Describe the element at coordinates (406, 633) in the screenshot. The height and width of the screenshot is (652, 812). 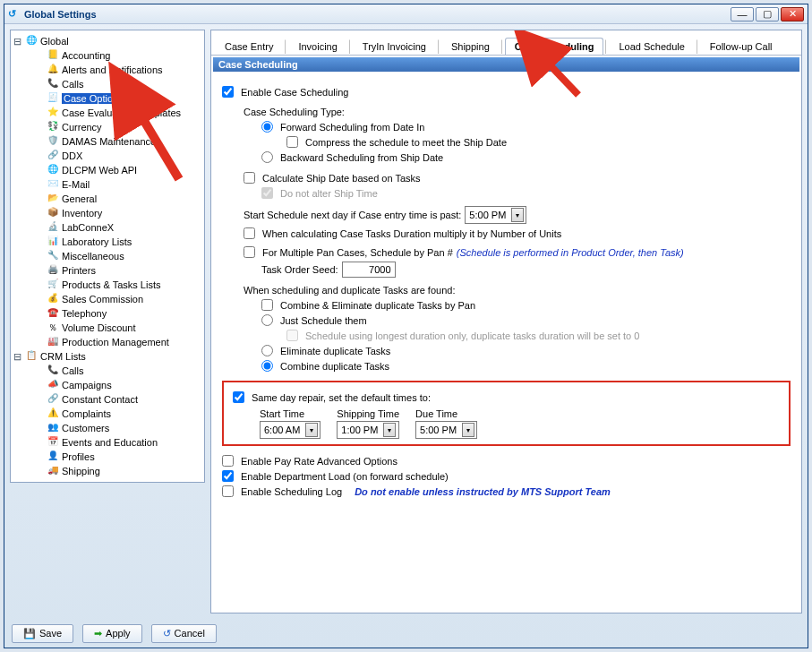
I see `footer-toolbar: 💾Save ➡Apply ↺Cancel` at that location.